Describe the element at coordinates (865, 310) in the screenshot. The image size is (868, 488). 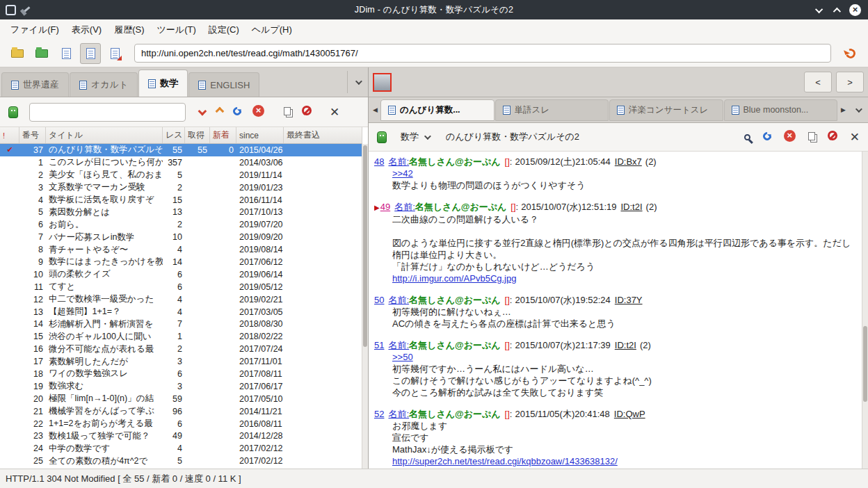
I see `thread-view-scrollbar` at that location.